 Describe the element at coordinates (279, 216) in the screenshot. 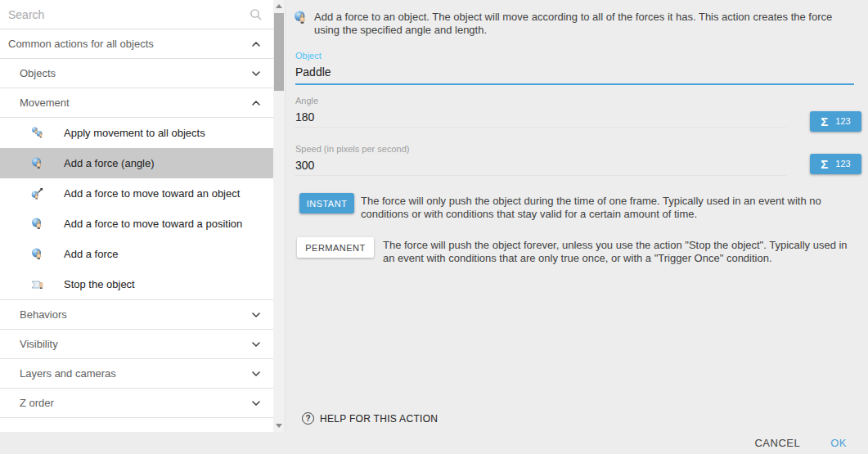

I see `sidebar-scrollbar` at that location.